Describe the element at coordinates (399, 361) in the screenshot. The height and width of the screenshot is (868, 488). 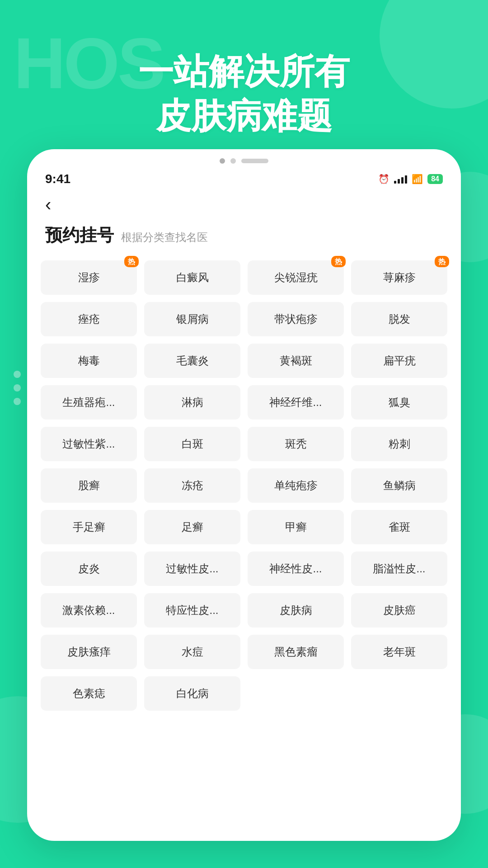
I see `tag-label: 扁平疣` at that location.